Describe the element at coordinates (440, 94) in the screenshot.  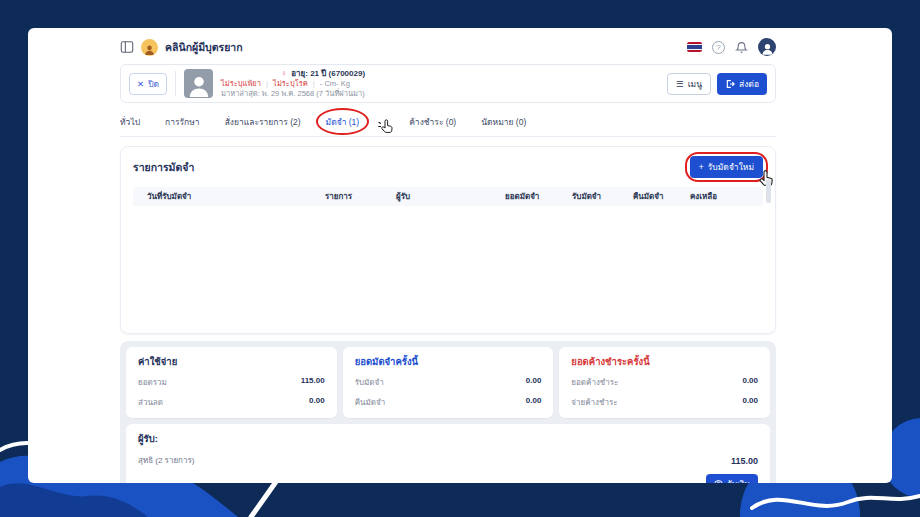
I see `last-visit: มาหาล่าสุด: พ. 29 พ.ค. 2568 (7 วันที่ผ่า…` at that location.